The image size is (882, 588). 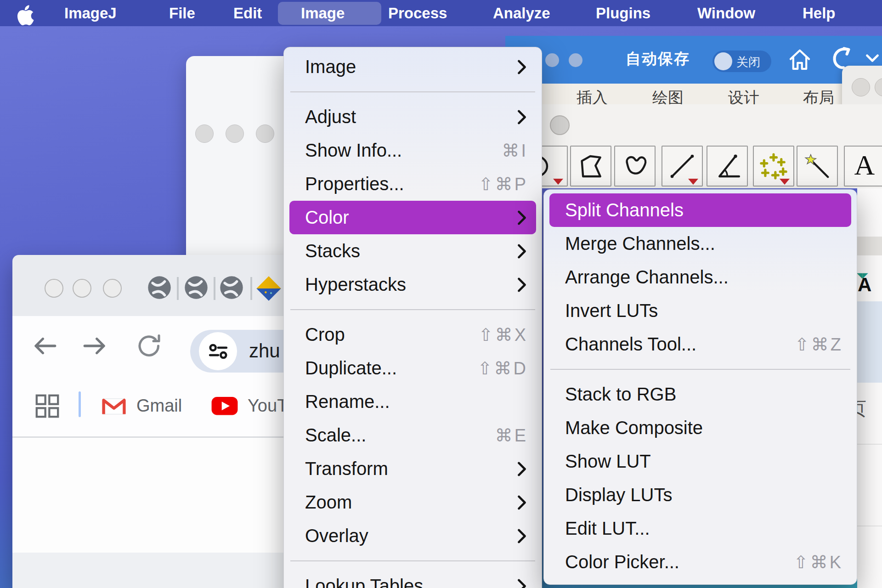 I want to click on menu-item-shortcut: ⇧⌘X, so click(x=503, y=335).